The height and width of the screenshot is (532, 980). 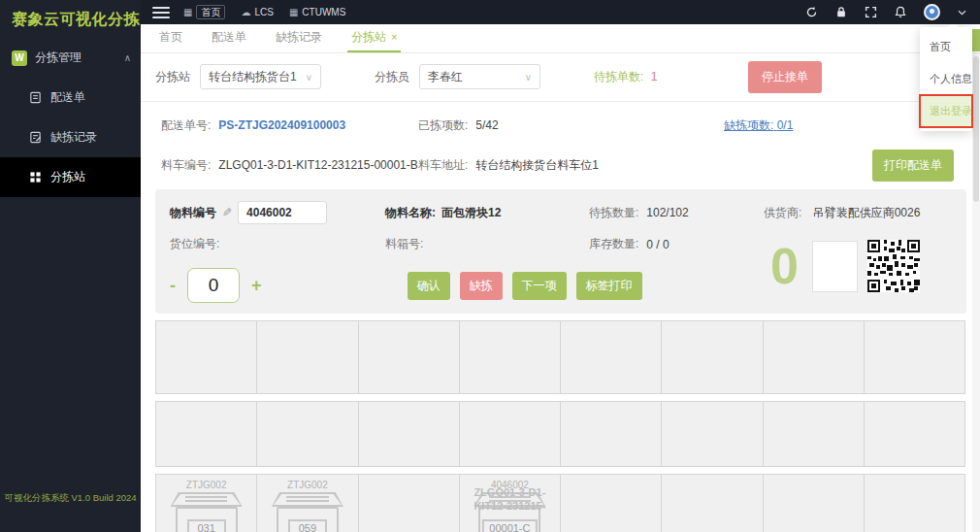 I want to click on material-row-1: 物料编号 ✎ 物料名称: 面包滑块12 待拣数量: 102/102 供货商: 吊…, so click(x=561, y=213).